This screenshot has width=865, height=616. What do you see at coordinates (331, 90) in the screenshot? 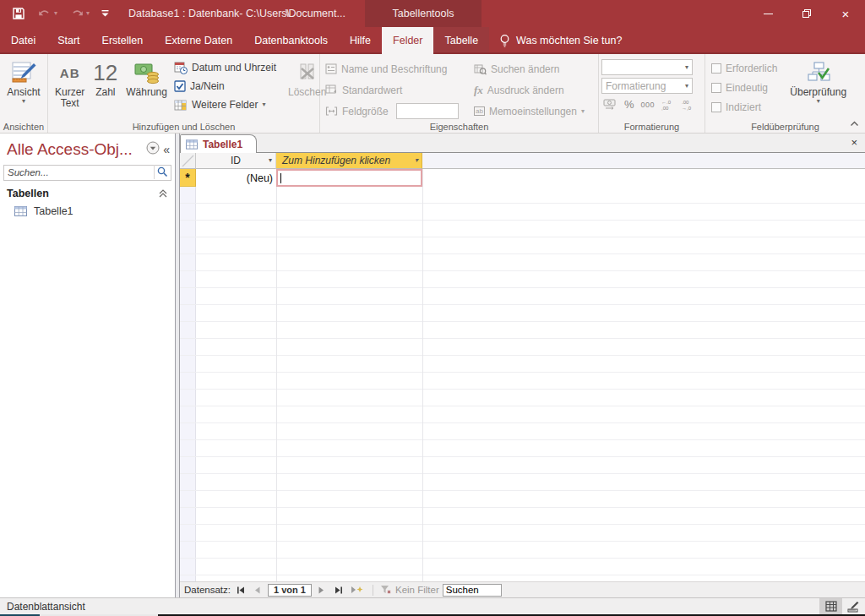
I see `default-value-icon` at bounding box center [331, 90].